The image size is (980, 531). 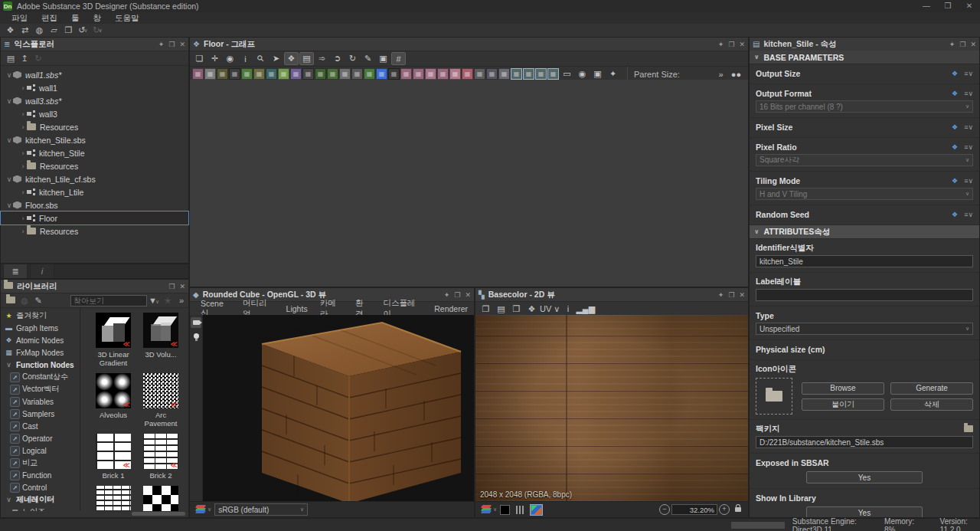 I want to click on search-input, so click(x=109, y=300).